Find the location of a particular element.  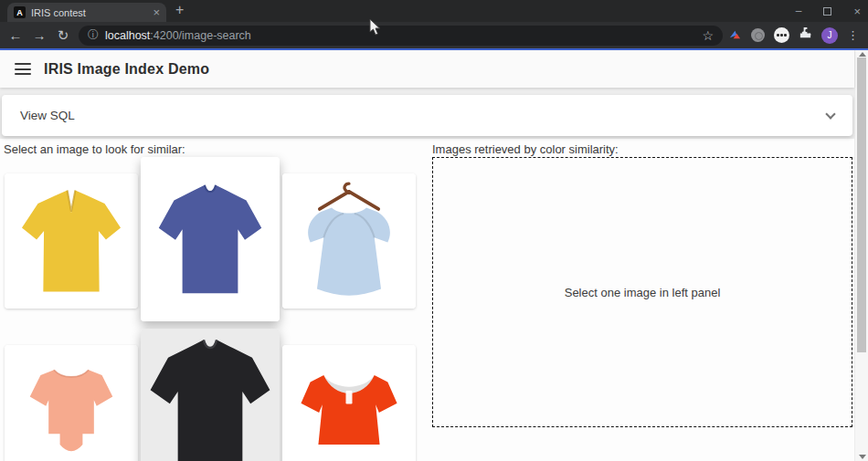

dropzone-placeholder: Select one image in left panel is located at coordinates (643, 292).